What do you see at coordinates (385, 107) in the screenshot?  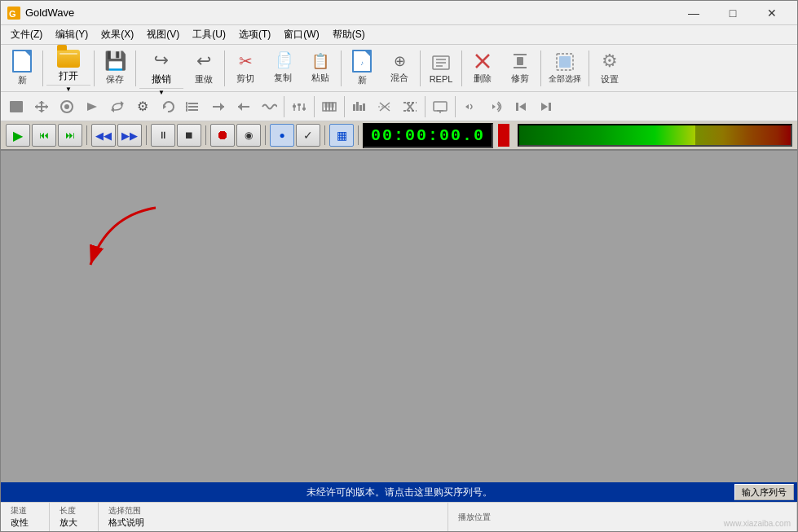 I see `tb2-scissors` at bounding box center [385, 107].